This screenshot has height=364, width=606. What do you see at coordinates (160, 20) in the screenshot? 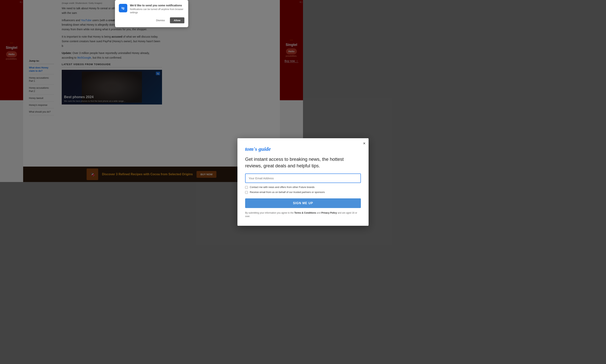
I see `dismiss-button: Dismiss` at bounding box center [160, 20].